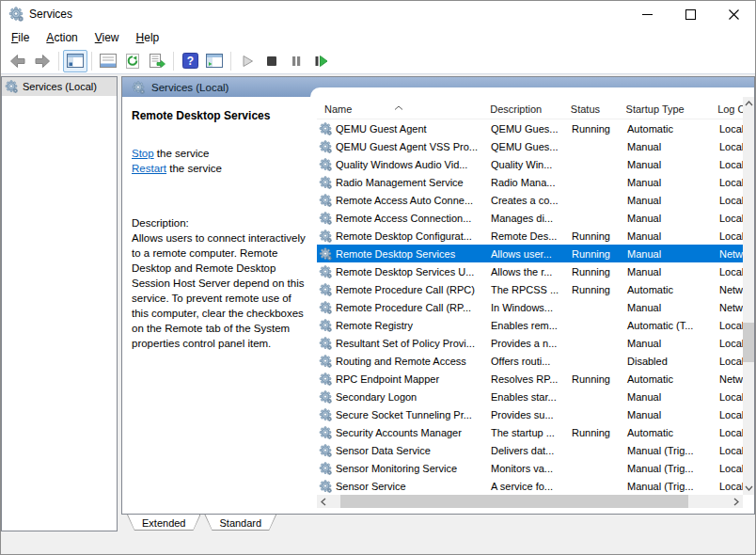  What do you see at coordinates (690, 14) in the screenshot?
I see `maximize-button` at bounding box center [690, 14].